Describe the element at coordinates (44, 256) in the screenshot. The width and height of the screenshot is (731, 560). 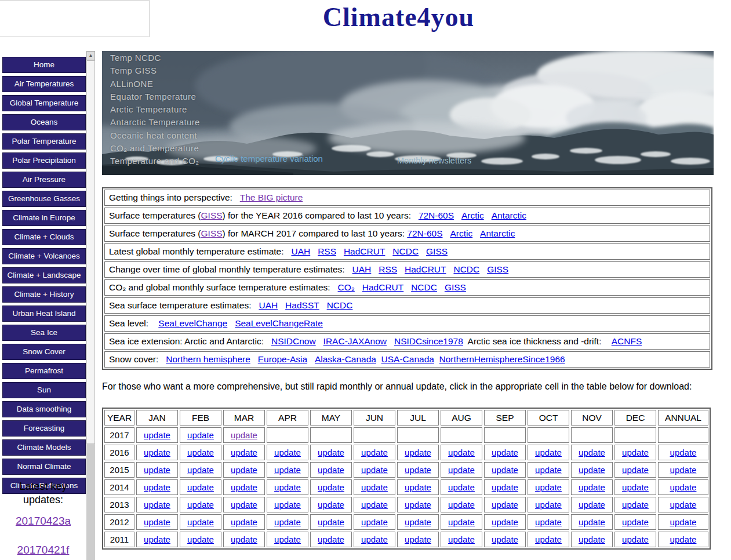
I see `sidebar-item-climate-volcanoes: Climate + Volcanoes` at that location.